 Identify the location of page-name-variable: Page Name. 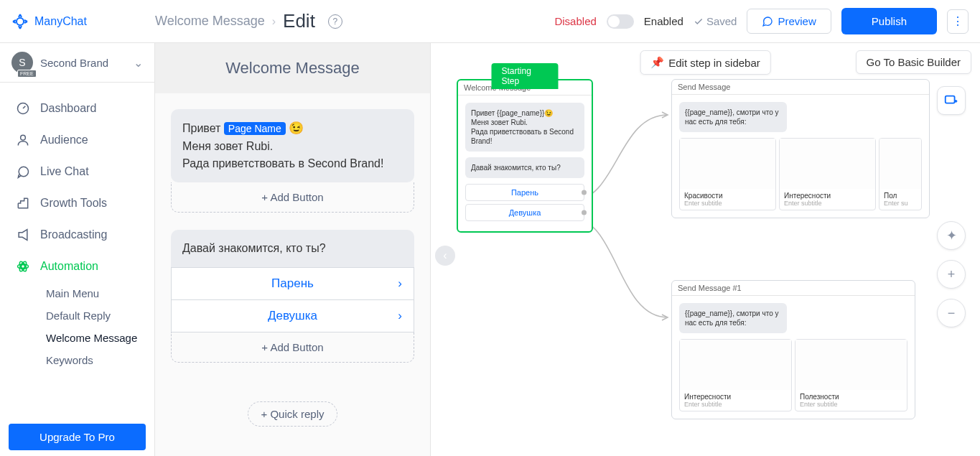
(255, 129).